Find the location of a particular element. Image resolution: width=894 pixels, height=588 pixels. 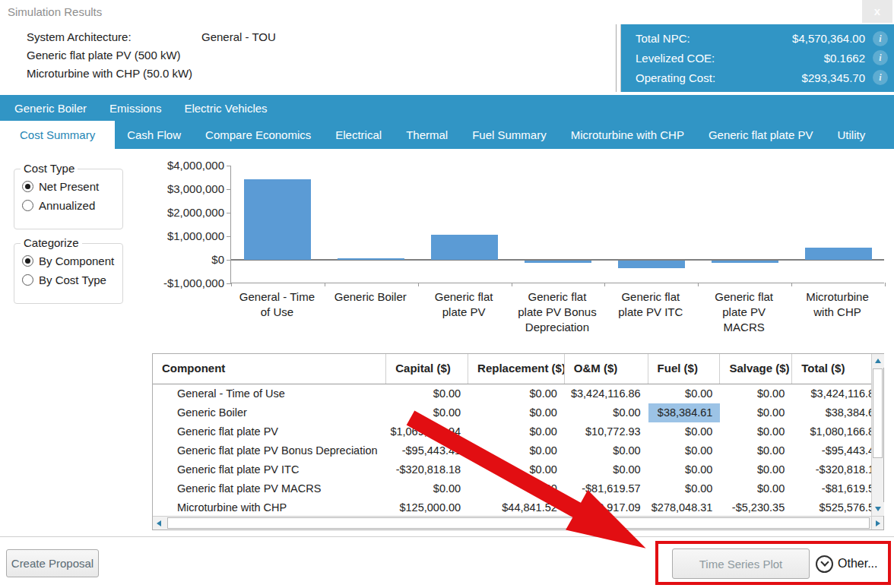

vertical-scrollbar is located at coordinates (877, 435).